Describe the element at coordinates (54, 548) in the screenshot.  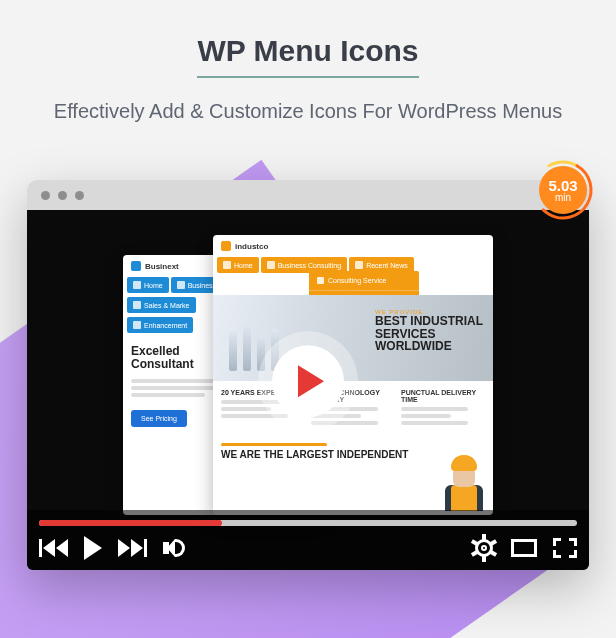
I see `previous-button` at that location.